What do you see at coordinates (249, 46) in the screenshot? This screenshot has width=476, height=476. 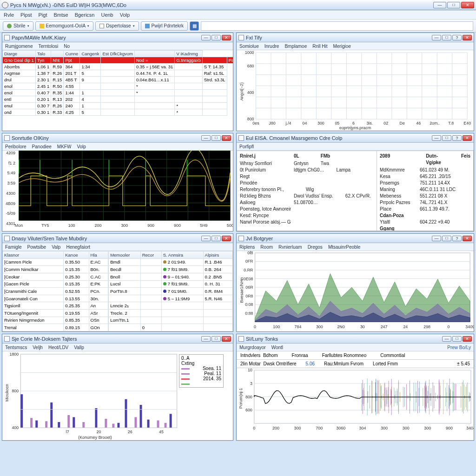 I see `panel-menu-item: Somiolue` at bounding box center [249, 46].